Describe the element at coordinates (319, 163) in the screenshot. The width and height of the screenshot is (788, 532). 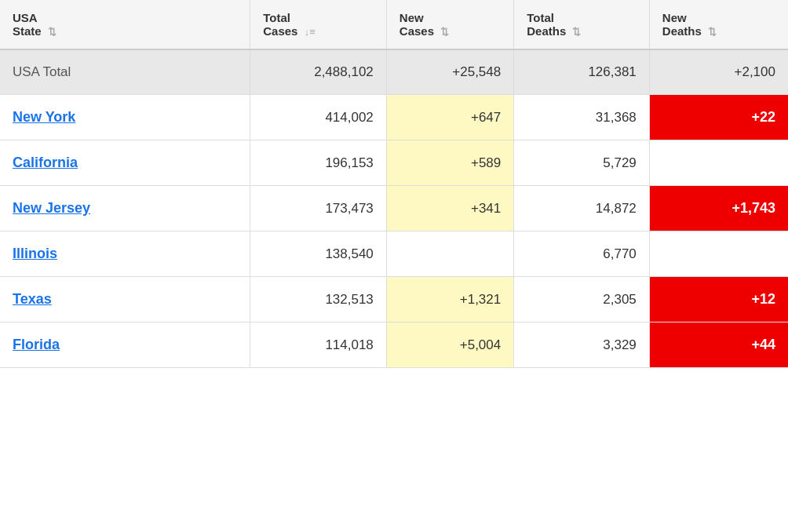
I see `total-cases-cell: 196,153` at that location.